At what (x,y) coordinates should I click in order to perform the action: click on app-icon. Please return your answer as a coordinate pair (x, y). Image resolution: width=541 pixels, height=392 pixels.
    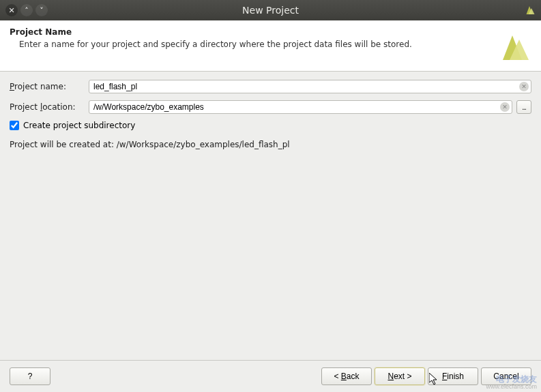
    Looking at the image, I should click on (529, 10).